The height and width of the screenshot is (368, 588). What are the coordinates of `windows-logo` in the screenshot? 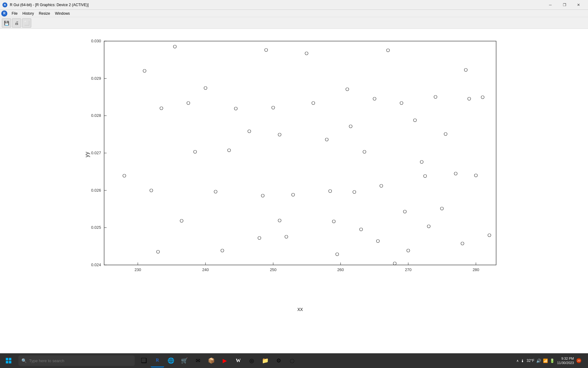 It's located at (9, 361).